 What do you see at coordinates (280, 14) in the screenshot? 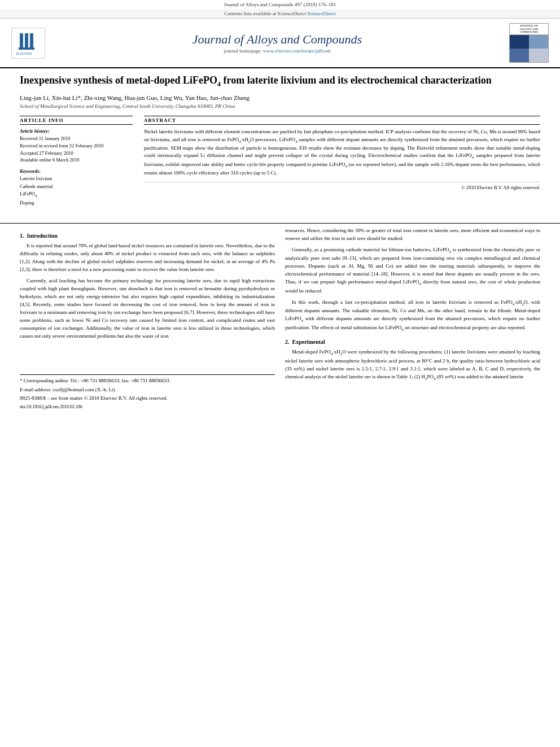
I see `sciencedirect-bar: Contents lists available at ScienceDirec…` at bounding box center [280, 14].